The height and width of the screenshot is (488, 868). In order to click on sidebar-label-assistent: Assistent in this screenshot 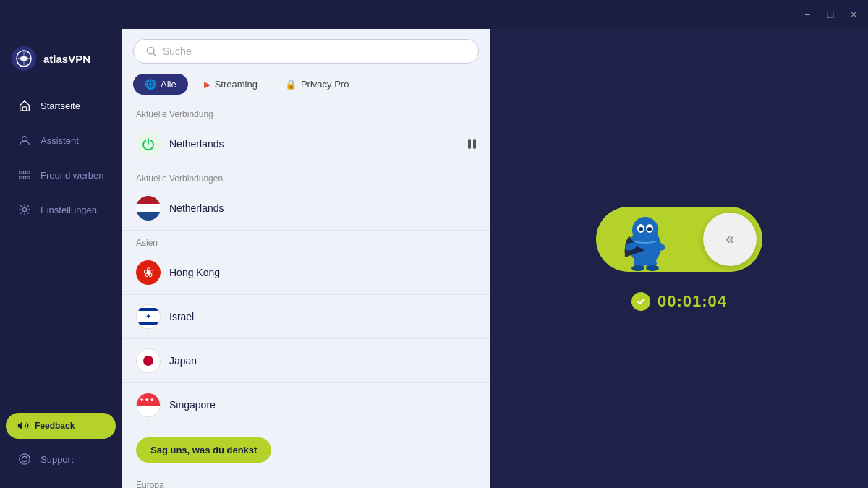, I will do `click(59, 140)`.